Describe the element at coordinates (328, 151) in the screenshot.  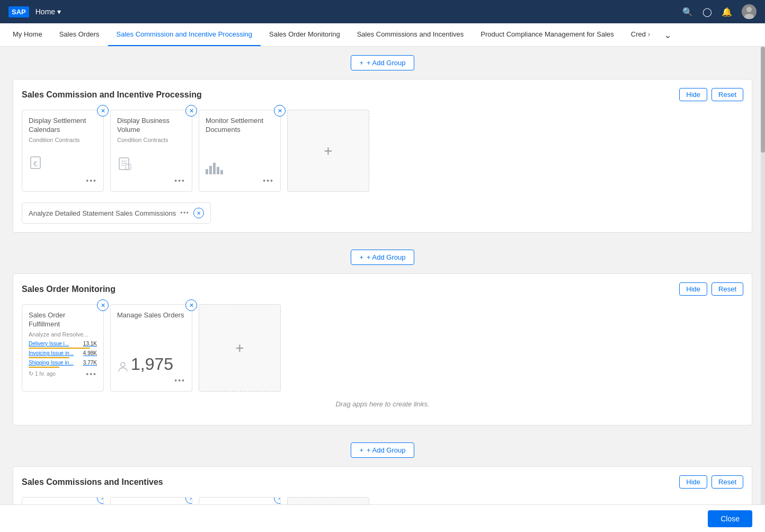
I see `add-tile-icon: +` at that location.